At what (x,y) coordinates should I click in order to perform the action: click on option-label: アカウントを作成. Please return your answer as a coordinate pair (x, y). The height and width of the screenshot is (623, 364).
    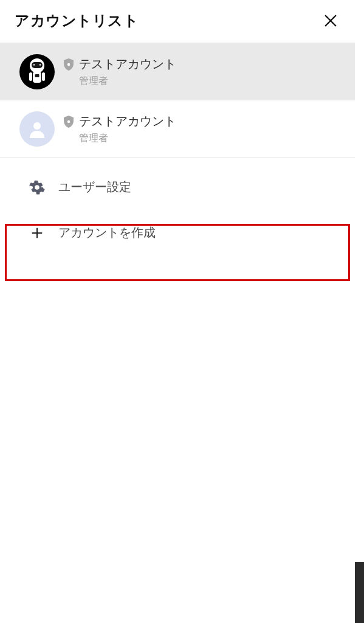
    Looking at the image, I should click on (107, 232).